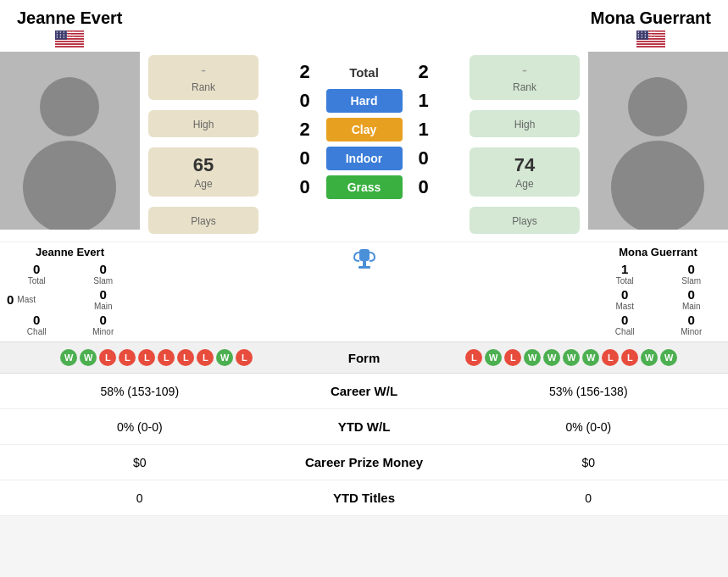 The image size is (728, 577). What do you see at coordinates (625, 299) in the screenshot?
I see `right-mast-stat: 0 Mast` at bounding box center [625, 299].